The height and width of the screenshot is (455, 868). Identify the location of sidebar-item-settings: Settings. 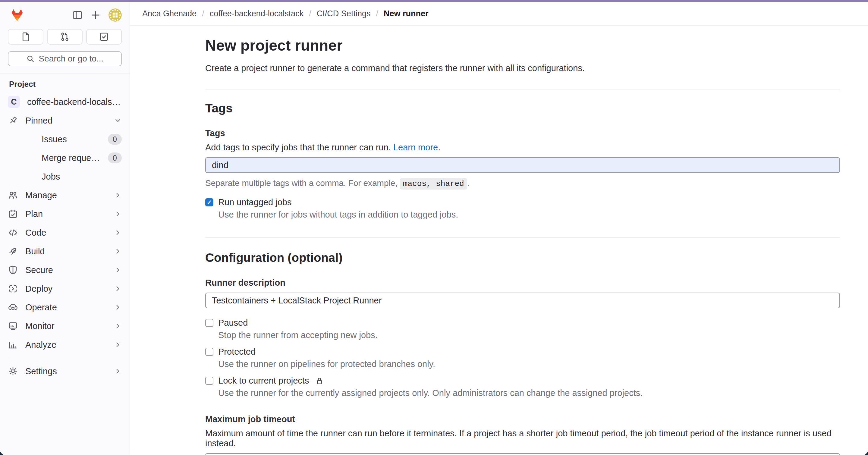
(65, 371).